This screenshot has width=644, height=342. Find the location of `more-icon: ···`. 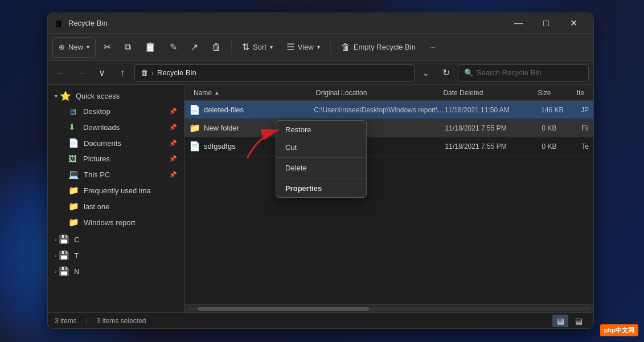

more-icon: ··· is located at coordinates (433, 47).